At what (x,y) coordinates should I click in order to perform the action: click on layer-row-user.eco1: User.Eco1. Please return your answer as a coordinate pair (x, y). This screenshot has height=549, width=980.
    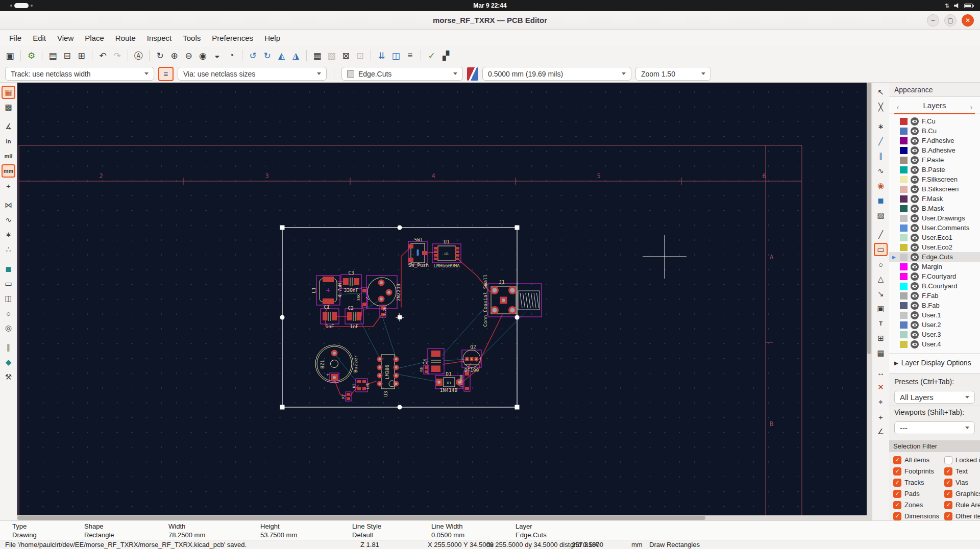
    Looking at the image, I should click on (935, 238).